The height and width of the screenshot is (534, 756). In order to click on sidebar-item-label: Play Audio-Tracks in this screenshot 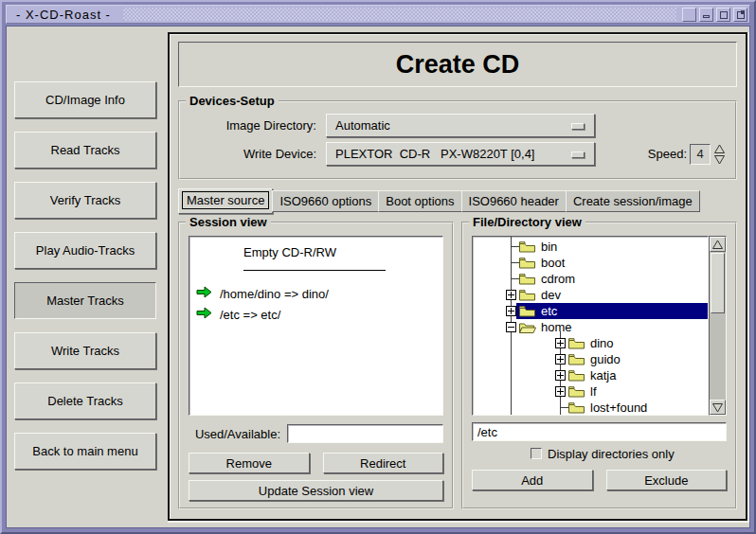, I will do `click(85, 250)`.